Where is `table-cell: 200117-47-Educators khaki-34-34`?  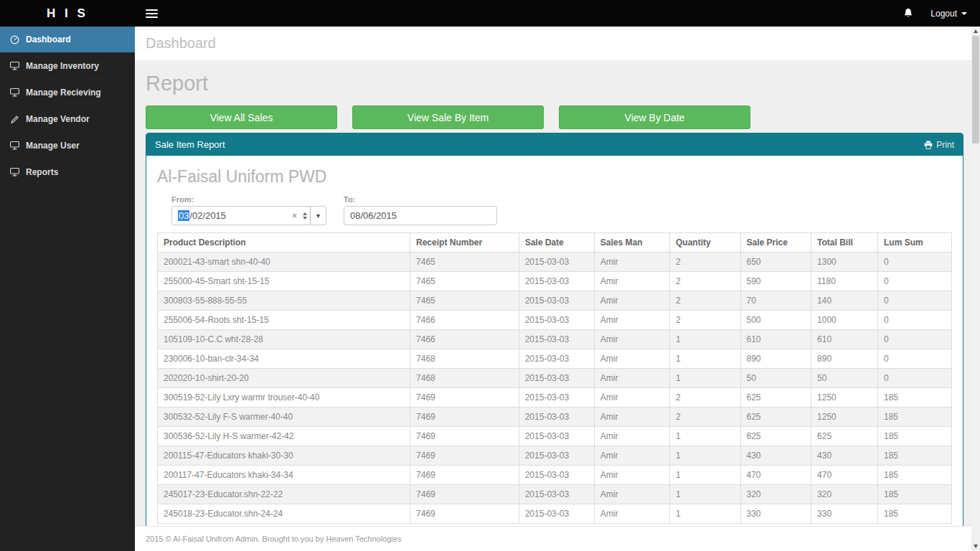 table-cell: 200117-47-Educators khaki-34-34 is located at coordinates (284, 475).